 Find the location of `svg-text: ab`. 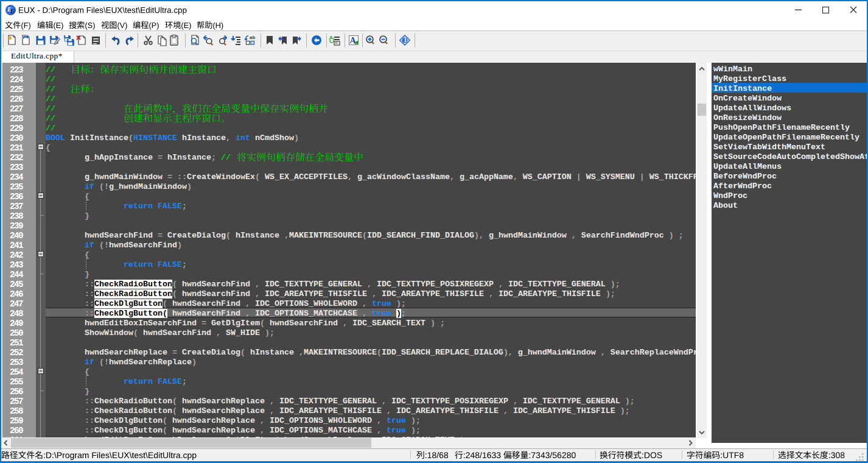

svg-text: ab is located at coordinates (252, 38).